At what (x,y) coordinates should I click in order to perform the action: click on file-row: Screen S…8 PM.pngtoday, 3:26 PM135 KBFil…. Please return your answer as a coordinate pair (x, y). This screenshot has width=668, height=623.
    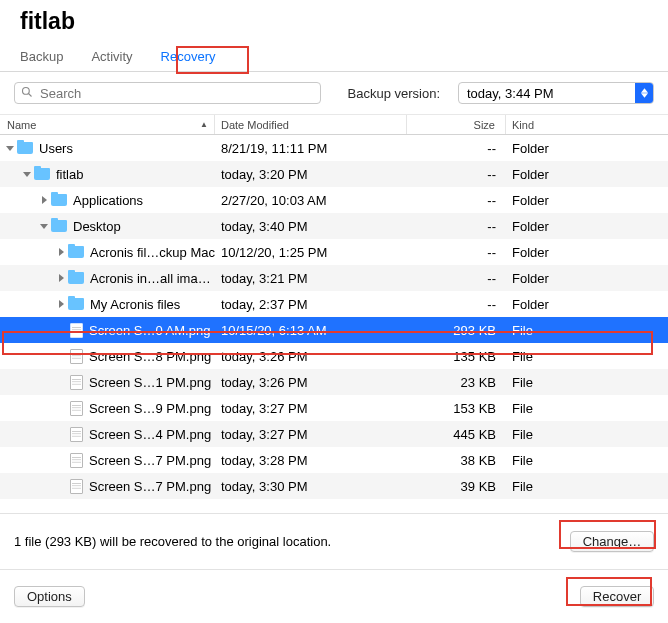
    Looking at the image, I should click on (334, 356).